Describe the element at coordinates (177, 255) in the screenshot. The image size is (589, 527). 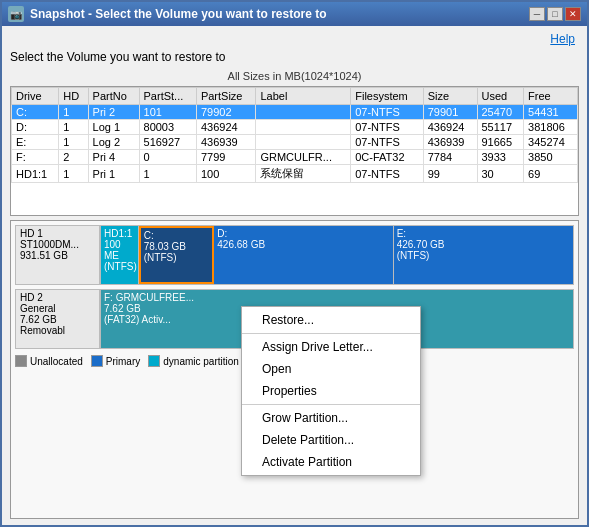
I see `partition-c: C: 78.03 GB (NTFS)` at that location.